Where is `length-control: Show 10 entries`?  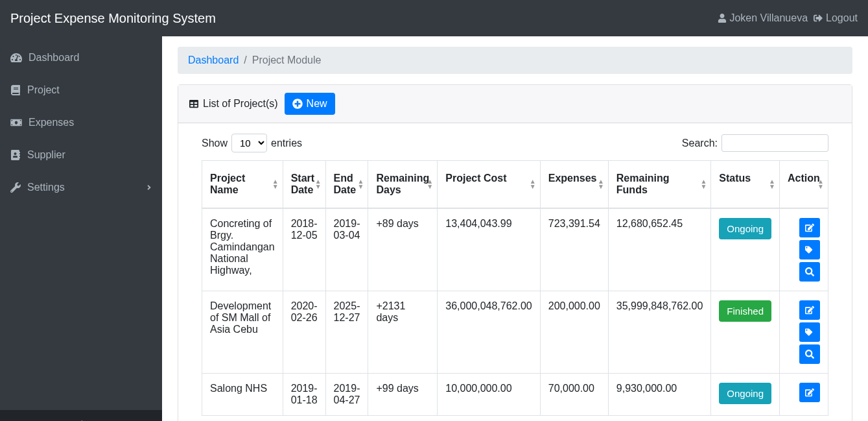
length-control: Show 10 entries is located at coordinates (252, 143).